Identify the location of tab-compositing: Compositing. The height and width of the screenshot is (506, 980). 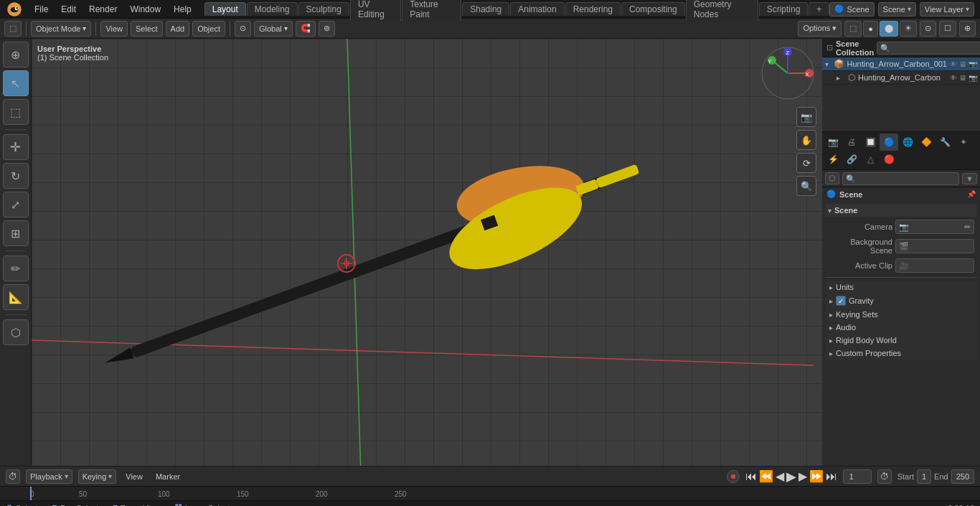
(653, 9).